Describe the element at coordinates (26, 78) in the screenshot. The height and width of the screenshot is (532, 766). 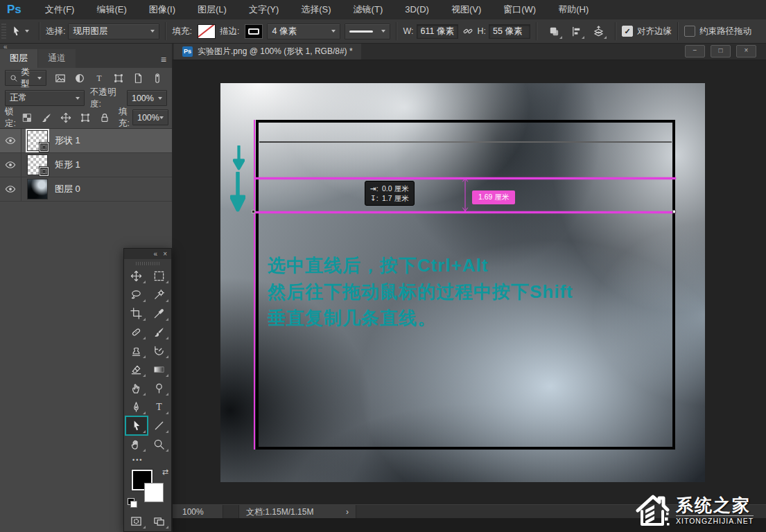
I see `filter-type-dropdown: 类型` at that location.